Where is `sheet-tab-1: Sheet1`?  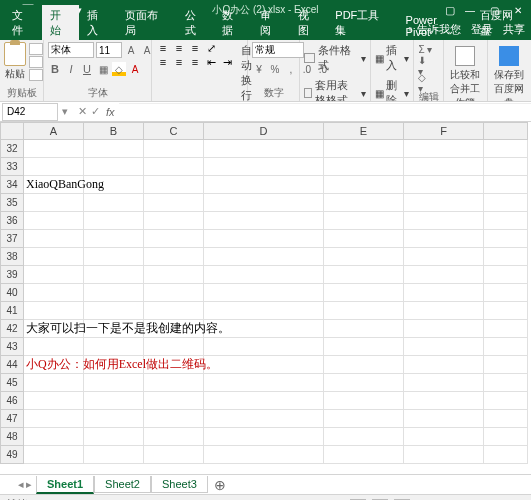
sheet-tab-1: Sheet1 is located at coordinates (65, 485).